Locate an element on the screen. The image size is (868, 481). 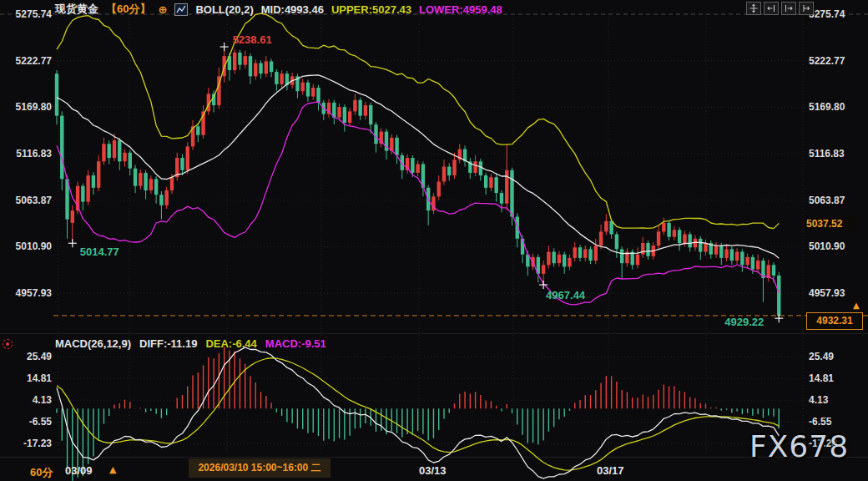
price-alert-flag-icon: ▲ is located at coordinates (856, 306).